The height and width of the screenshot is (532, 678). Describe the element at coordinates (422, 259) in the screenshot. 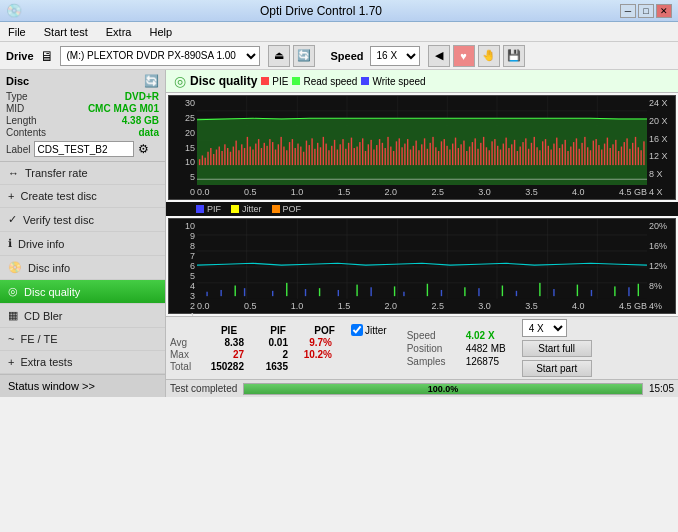

I see `lower-chart-svg` at that location.